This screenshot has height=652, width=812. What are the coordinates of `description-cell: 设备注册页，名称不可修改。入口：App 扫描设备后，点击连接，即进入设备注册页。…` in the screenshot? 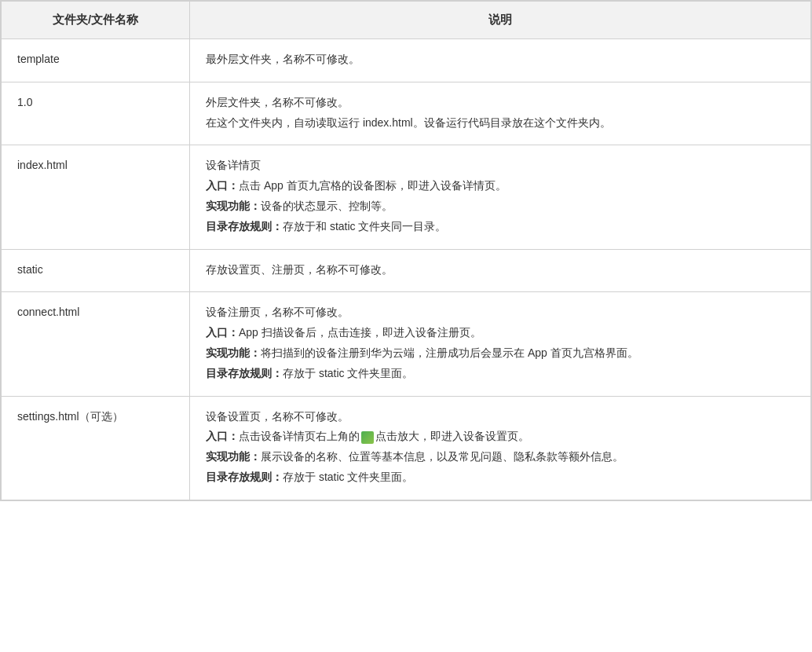 It's located at (501, 344).